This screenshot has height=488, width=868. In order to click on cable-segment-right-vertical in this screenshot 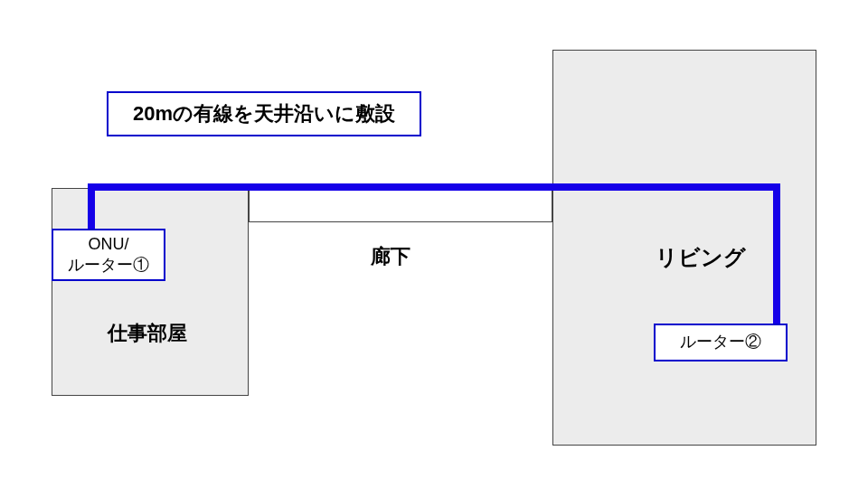, I will do `click(777, 255)`.